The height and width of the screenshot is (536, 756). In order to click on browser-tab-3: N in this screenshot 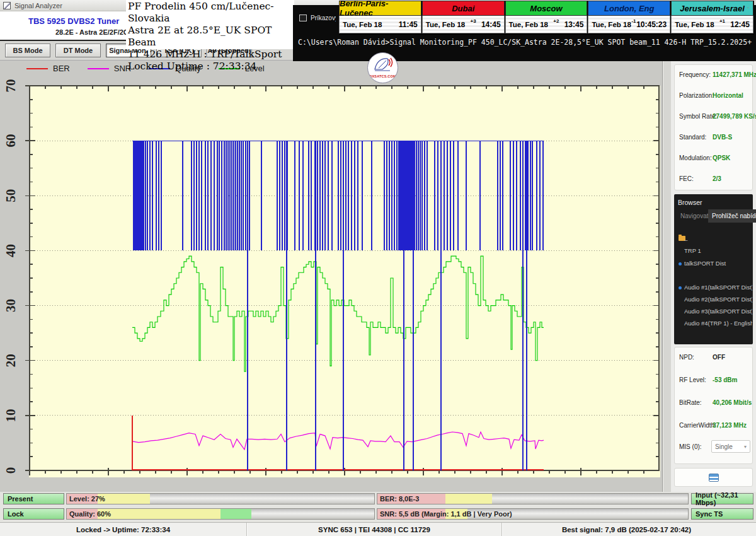, I will do `click(753, 216)`.